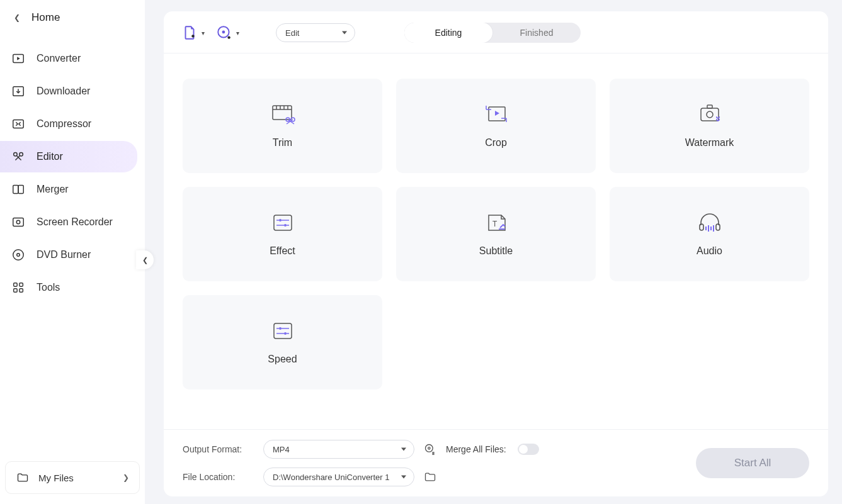 This screenshot has height=504, width=842. I want to click on sidebar-item-label: Compressor, so click(64, 124).